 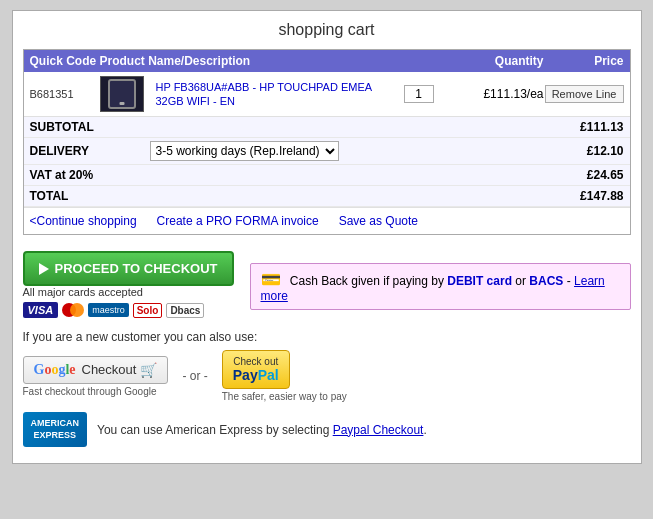 I want to click on item-unit-price: £111.13/ea, so click(x=504, y=94).